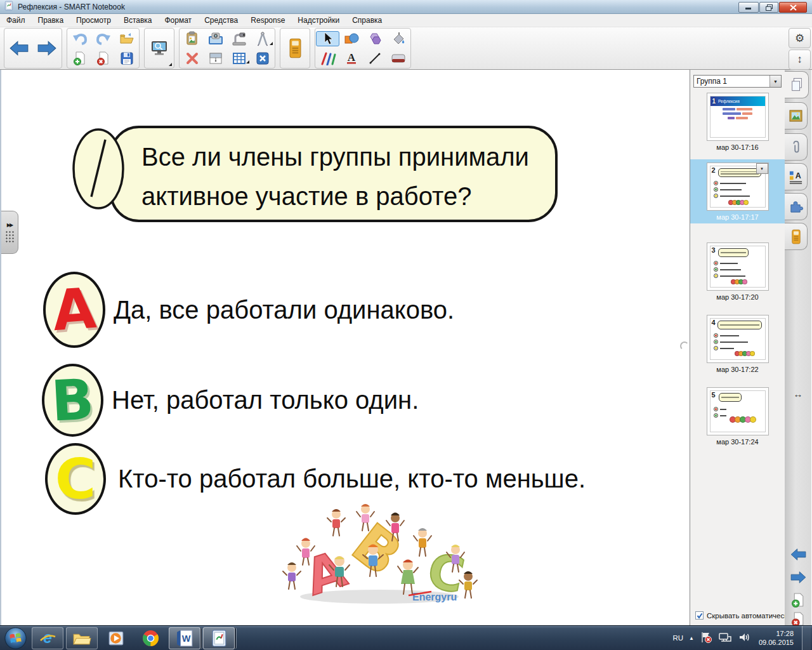  Describe the element at coordinates (398, 39) in the screenshot. I see `fill-tool-button` at that location.